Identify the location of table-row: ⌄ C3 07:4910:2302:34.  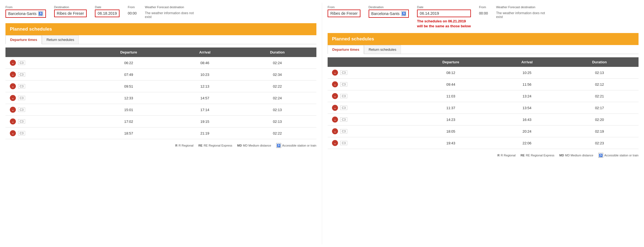
(161, 75).